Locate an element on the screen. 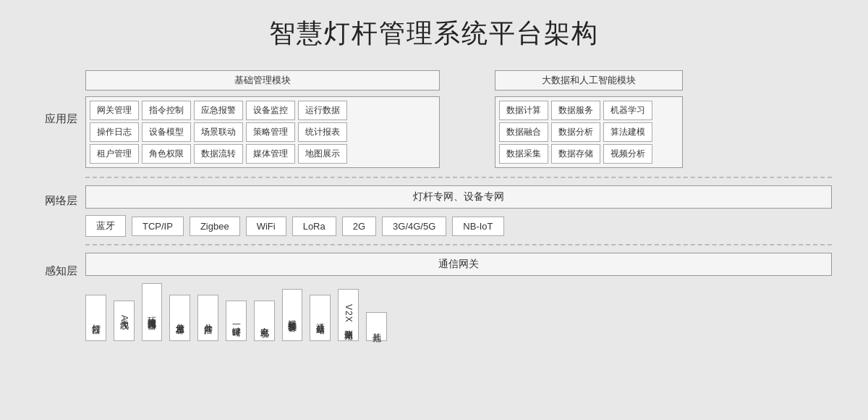 The height and width of the screenshot is (420, 868). perception-charging: 充电桩 is located at coordinates (265, 321).